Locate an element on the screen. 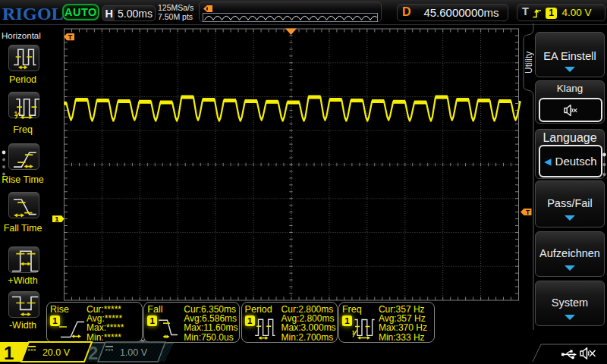 This screenshot has width=607, height=364. svg-text: 2 is located at coordinates (93, 353).